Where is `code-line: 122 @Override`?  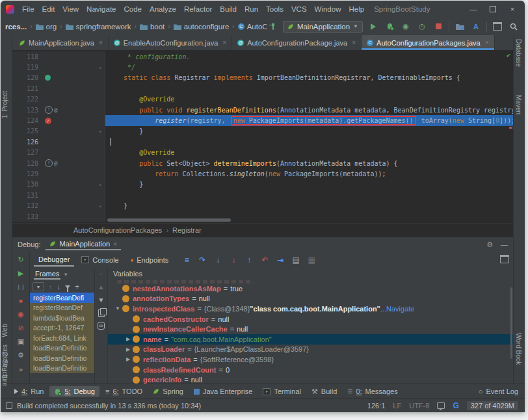 code-line: 122 @Override is located at coordinates (263, 99).